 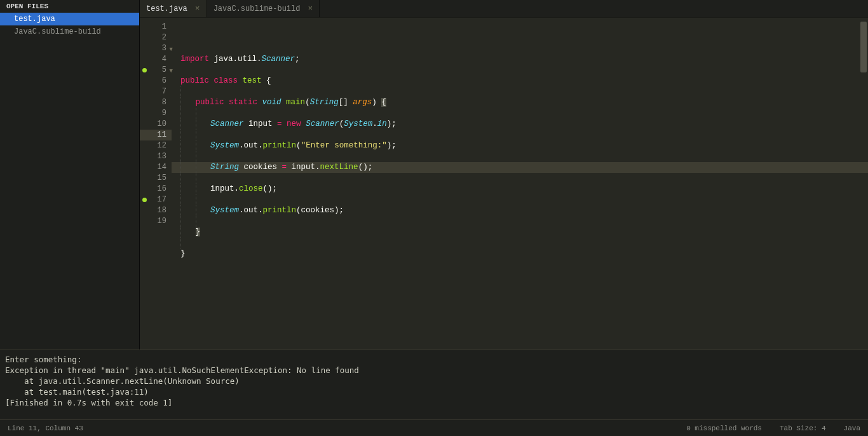 I want to click on line-number: 12, so click(x=156, y=146).